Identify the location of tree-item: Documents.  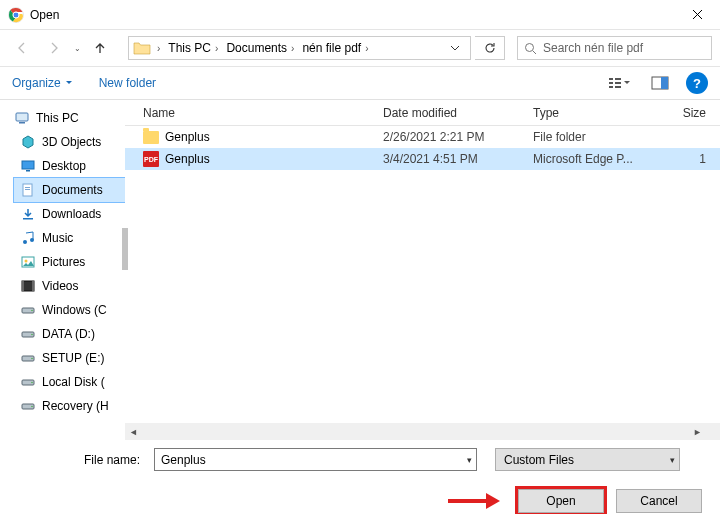
(70, 190).